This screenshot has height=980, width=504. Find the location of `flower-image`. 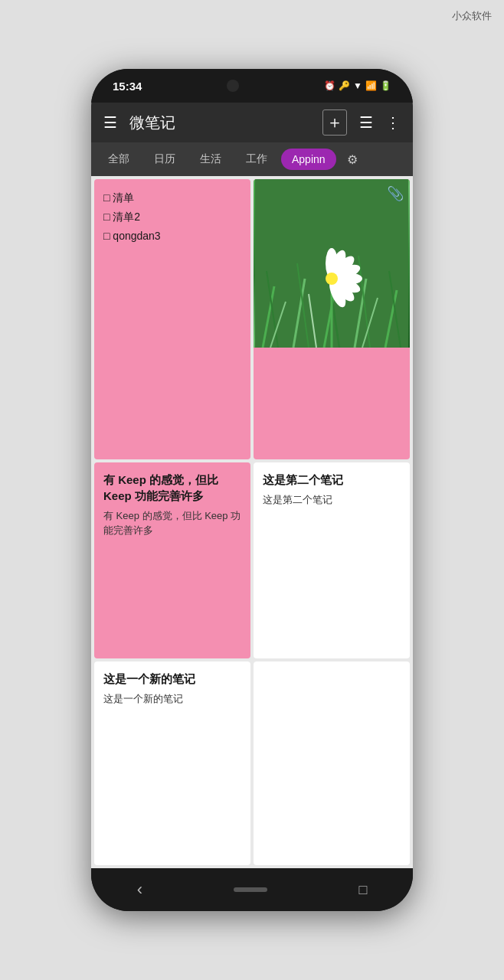

flower-image is located at coordinates (332, 263).